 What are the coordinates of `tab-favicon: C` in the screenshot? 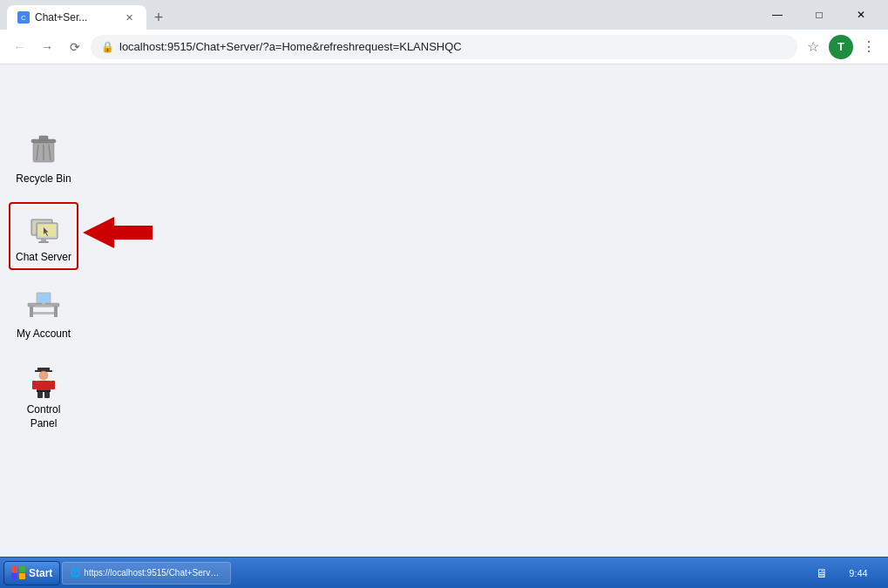 It's located at (24, 17).